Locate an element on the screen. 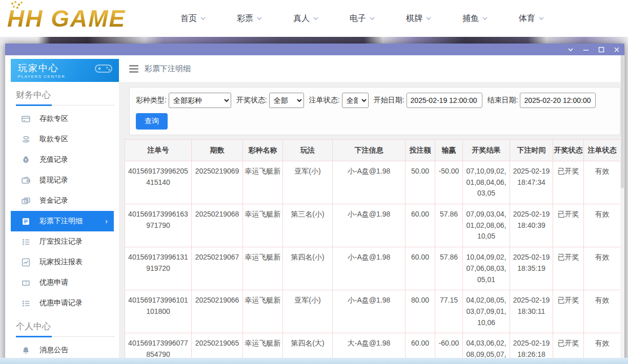 This screenshot has height=364, width=628. nav-item-fishing: 捕鱼 is located at coordinates (475, 18).